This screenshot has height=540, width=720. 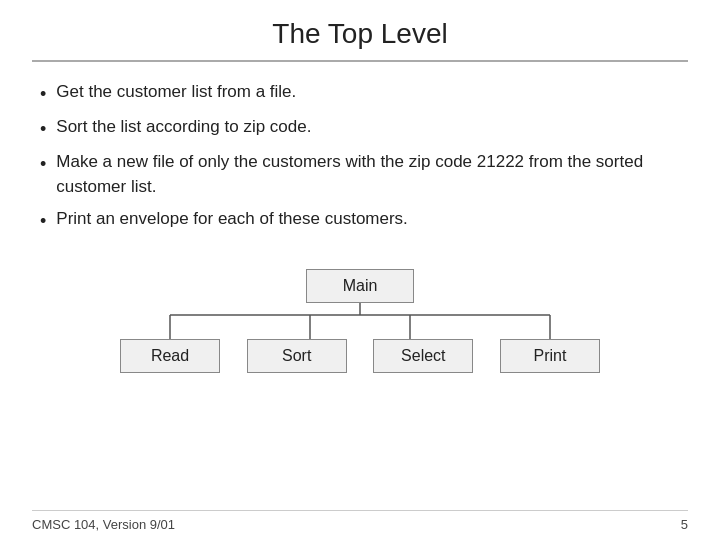 I want to click on connector-svg, so click(x=360, y=321).